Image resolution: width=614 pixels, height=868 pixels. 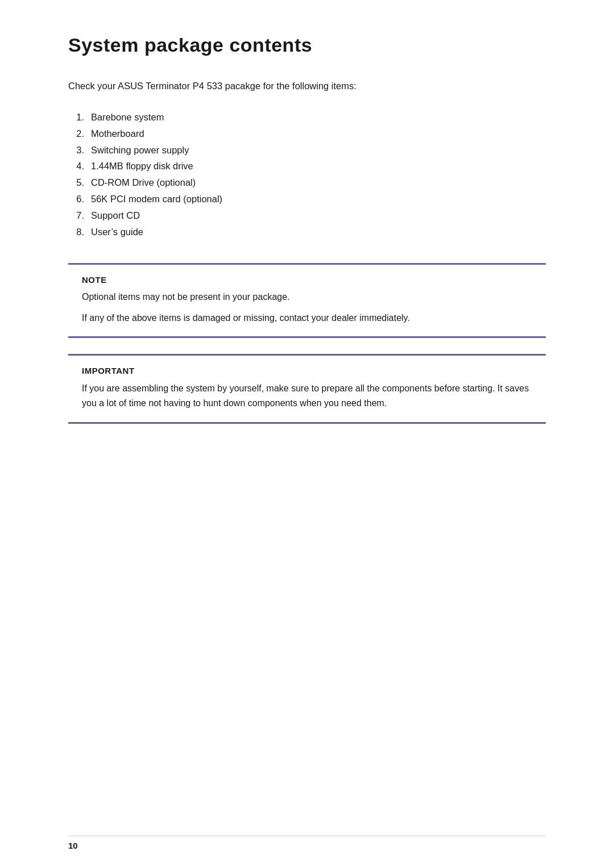 What do you see at coordinates (76, 183) in the screenshot?
I see `list-item-number: 5.` at bounding box center [76, 183].